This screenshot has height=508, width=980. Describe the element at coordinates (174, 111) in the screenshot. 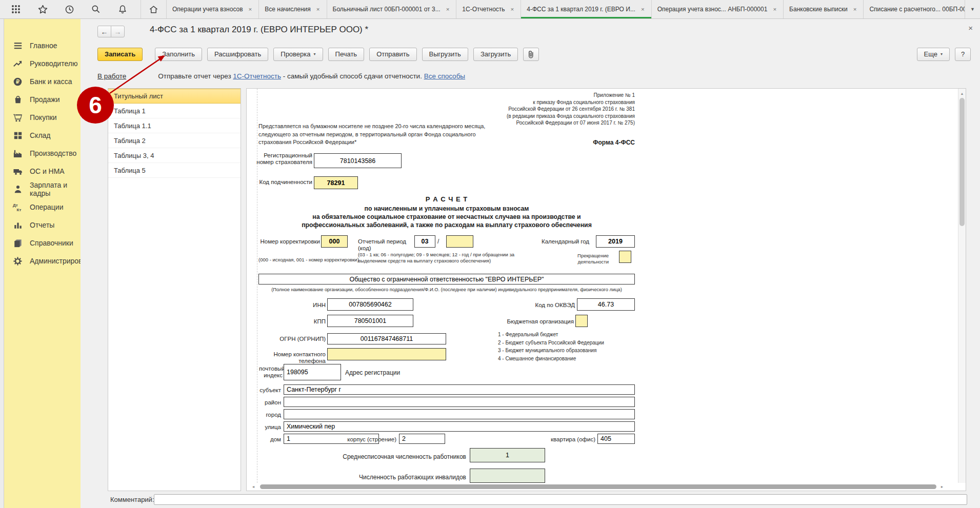

I see `section-table-1: Таблица 1` at that location.